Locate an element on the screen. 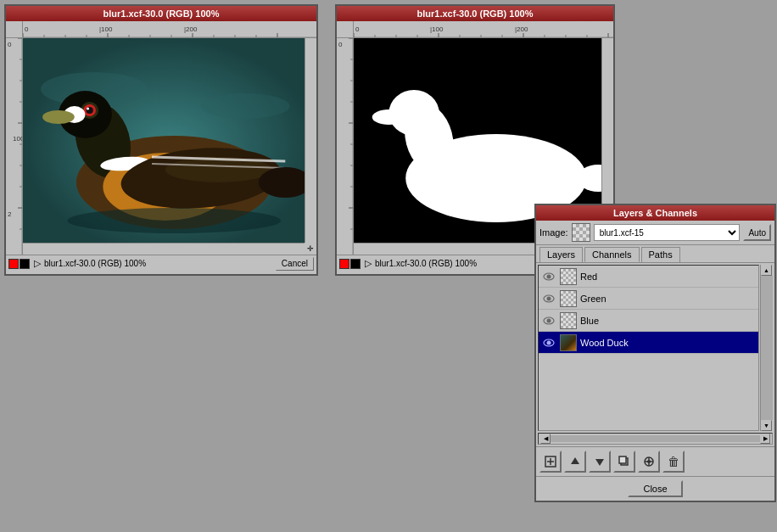  tab-channels: Channels is located at coordinates (612, 255).